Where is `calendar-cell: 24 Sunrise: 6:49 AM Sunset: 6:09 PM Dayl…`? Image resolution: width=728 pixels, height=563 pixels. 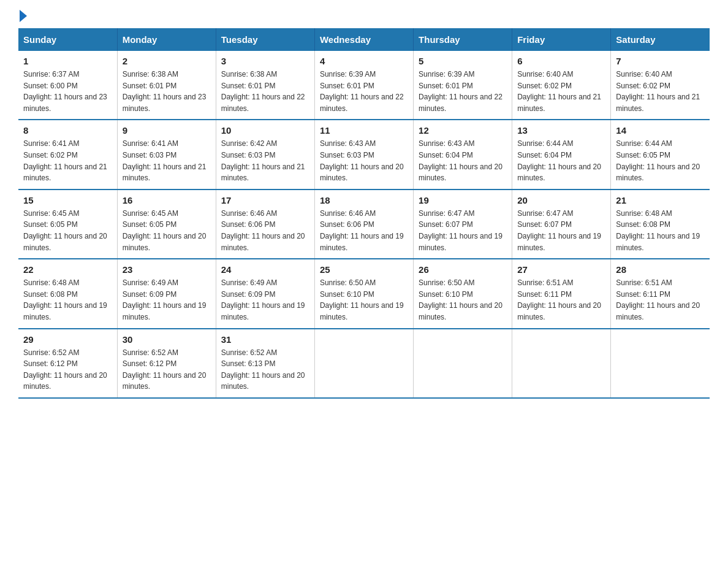
calendar-cell: 24 Sunrise: 6:49 AM Sunset: 6:09 PM Dayl… is located at coordinates (265, 293).